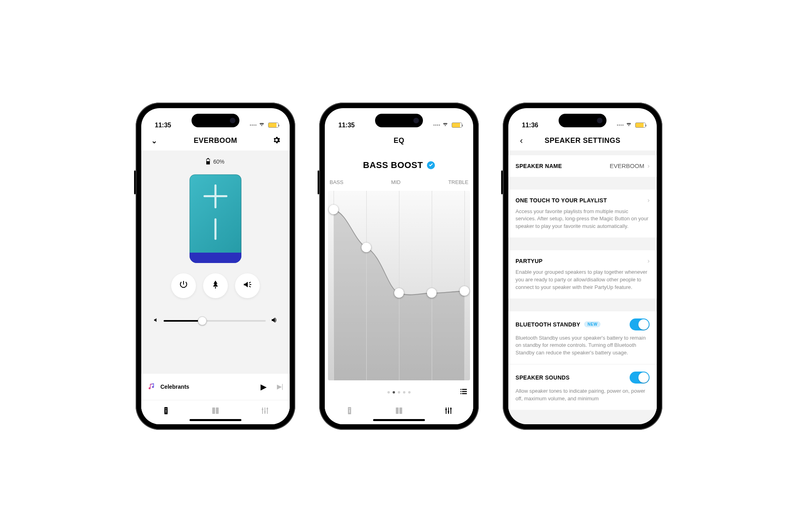 The width and height of the screenshot is (798, 532). I want to click on power-button, so click(184, 286).